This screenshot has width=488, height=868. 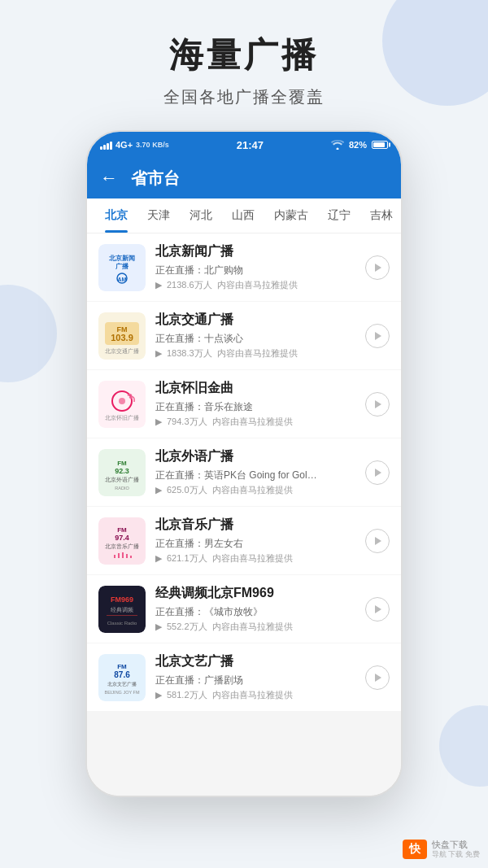 What do you see at coordinates (255, 338) in the screenshot?
I see `radio-live-traffic: 正在直播：十点谈心` at bounding box center [255, 338].